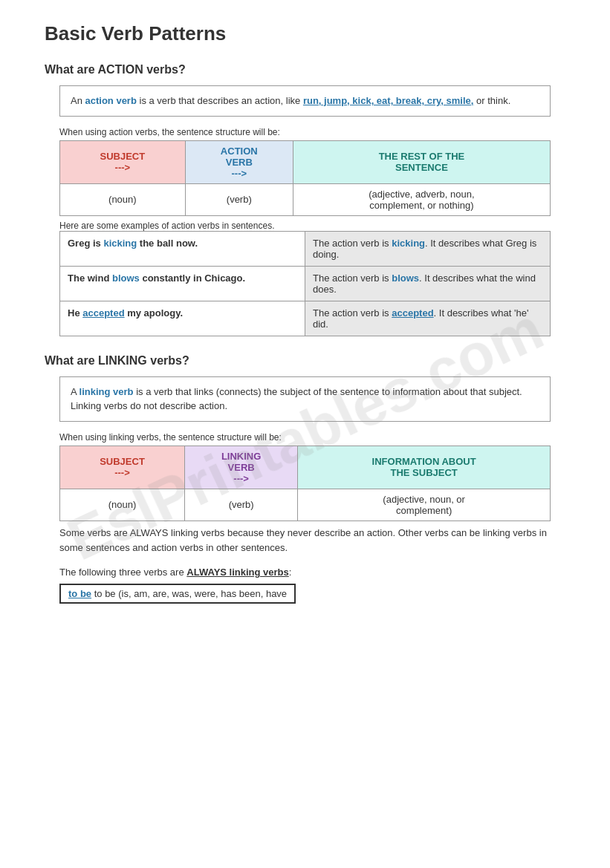 Image resolution: width=610 pixels, height=868 pixels. What do you see at coordinates (107, 392) in the screenshot?
I see `linking-def-term: linking verb` at bounding box center [107, 392].